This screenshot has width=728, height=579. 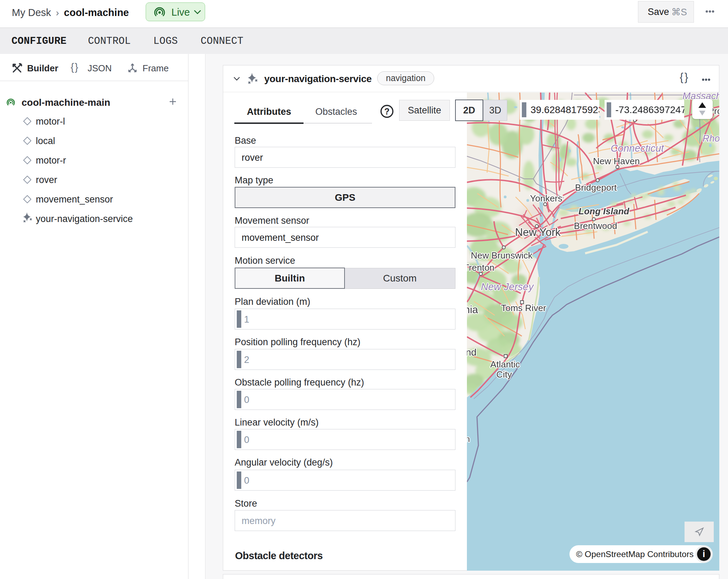 What do you see at coordinates (504, 374) in the screenshot?
I see `svg-text: City` at bounding box center [504, 374].